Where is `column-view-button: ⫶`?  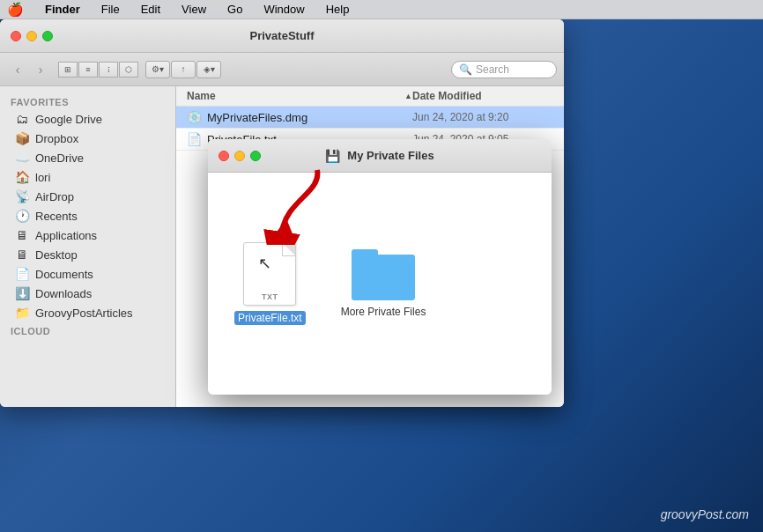
column-view-button: ⫶ is located at coordinates (108, 70).